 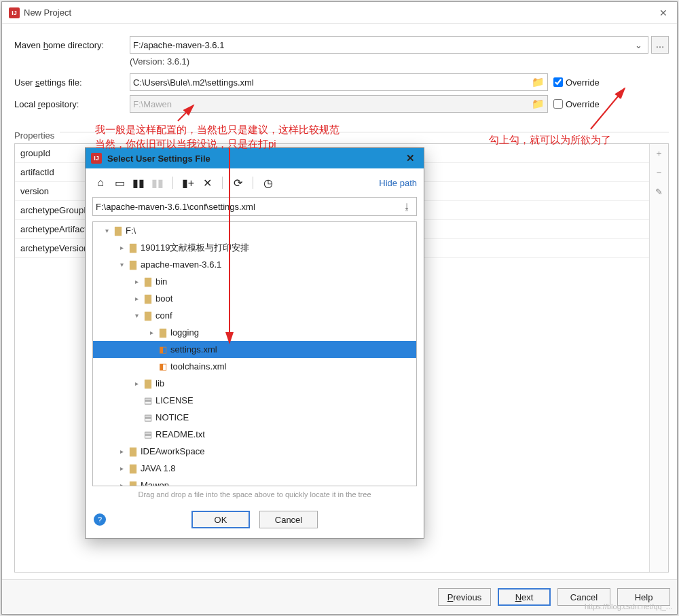 I want to click on properties-toolbar: ＋ − ✎, so click(x=659, y=358).